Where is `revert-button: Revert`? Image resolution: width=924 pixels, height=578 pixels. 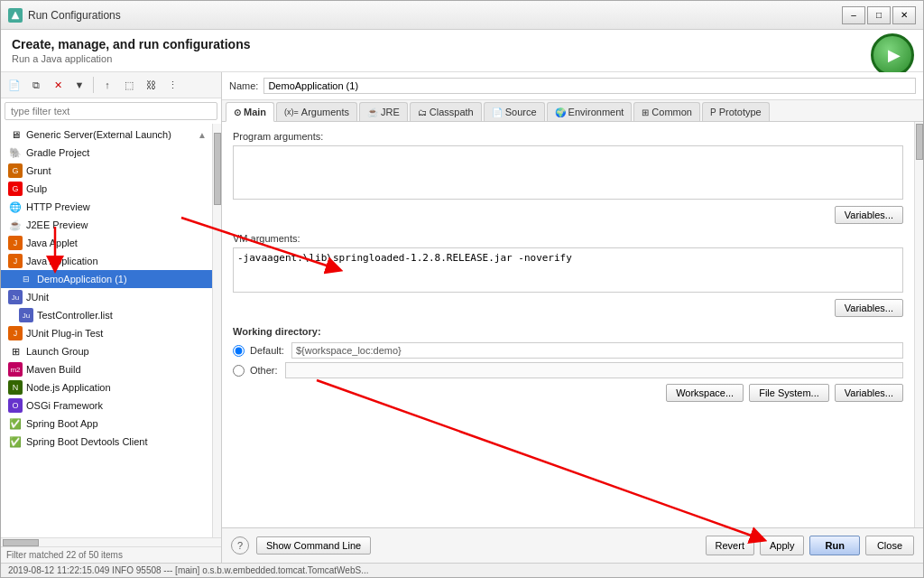
revert-button: Revert is located at coordinates (730, 545).